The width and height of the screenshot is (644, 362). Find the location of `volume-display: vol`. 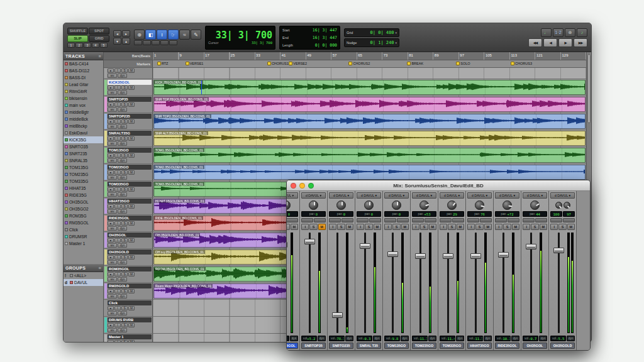

volume-display: vol is located at coordinates (288, 338).